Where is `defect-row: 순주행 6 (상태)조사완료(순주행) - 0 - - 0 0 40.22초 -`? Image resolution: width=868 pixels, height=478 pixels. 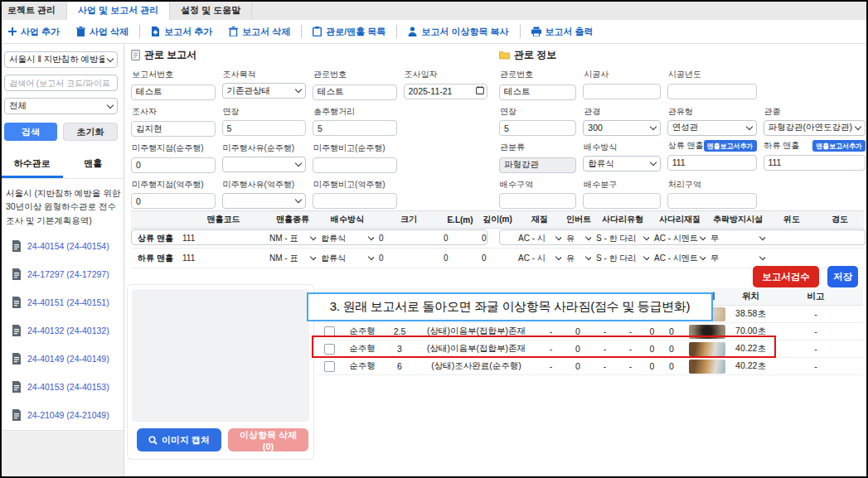
defect-row: 순주행 6 (상태)조사완료(순주행) - 0 - - 0 0 40.22초 - is located at coordinates (590, 366).